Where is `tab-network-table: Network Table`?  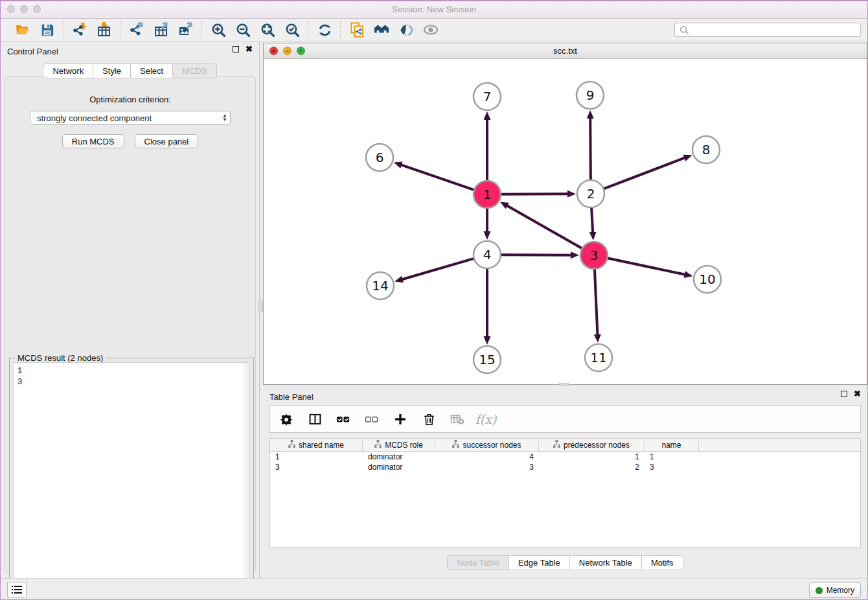 tab-network-table: Network Table is located at coordinates (606, 562).